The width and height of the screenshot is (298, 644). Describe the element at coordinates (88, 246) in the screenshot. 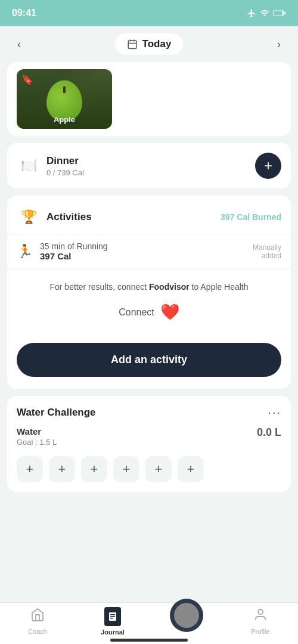

I see `activity-type: of Running` at that location.